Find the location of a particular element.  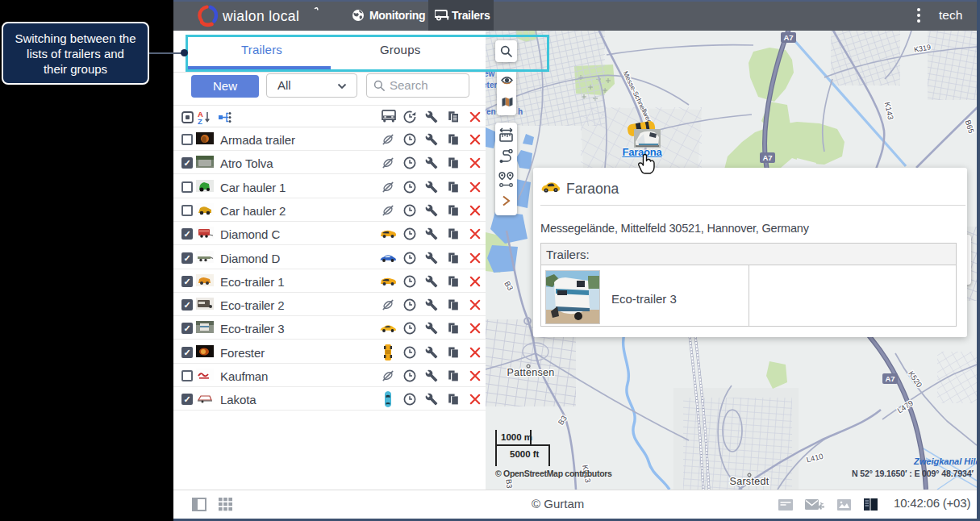

svg-text: B3 is located at coordinates (510, 484).